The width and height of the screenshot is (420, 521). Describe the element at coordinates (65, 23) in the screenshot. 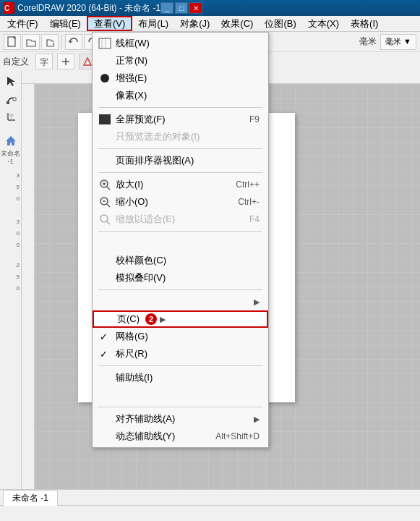

I see `menu-edit: 编辑(E)` at that location.